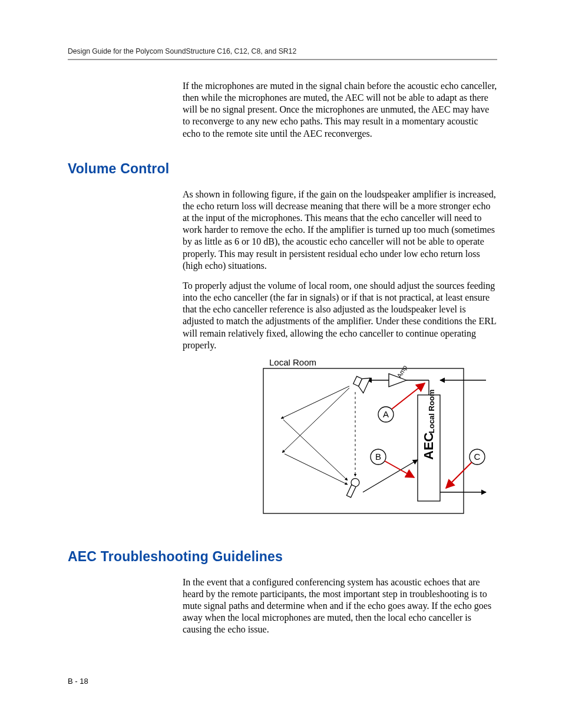 This screenshot has height=728, width=562. What do you see at coordinates (429, 446) in the screenshot?
I see `figure-aec-main: AEC` at bounding box center [429, 446].